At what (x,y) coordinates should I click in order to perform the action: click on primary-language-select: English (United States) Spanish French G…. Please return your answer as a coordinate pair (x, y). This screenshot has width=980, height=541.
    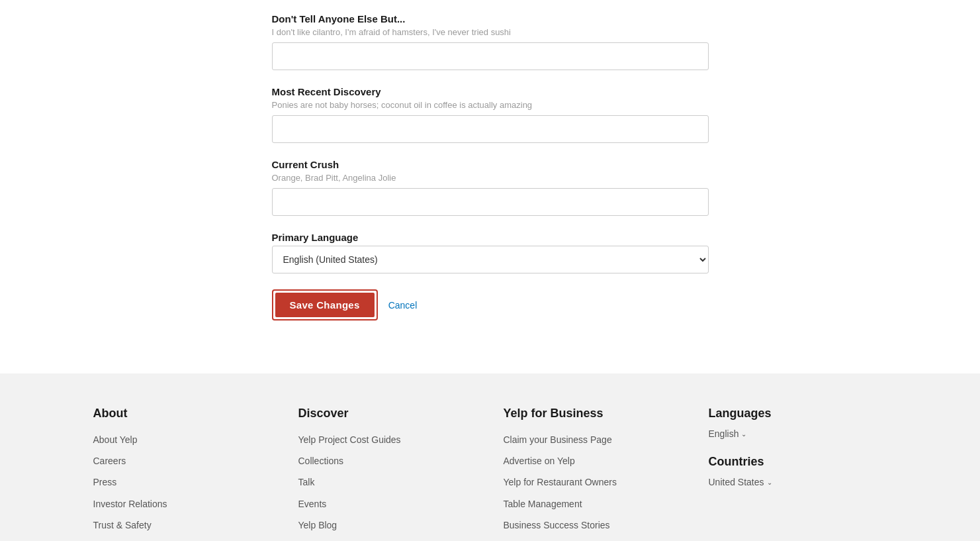
    Looking at the image, I should click on (490, 260).